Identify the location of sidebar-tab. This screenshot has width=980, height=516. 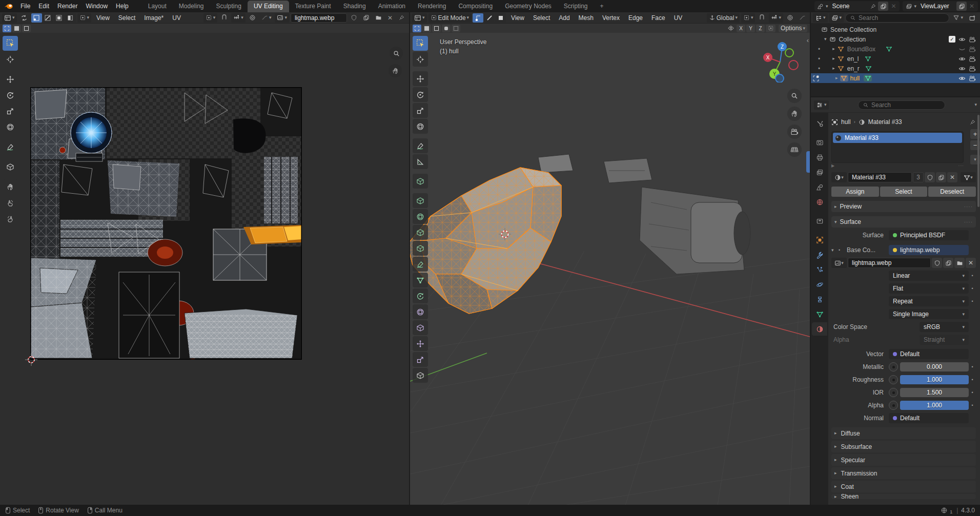
(808, 162).